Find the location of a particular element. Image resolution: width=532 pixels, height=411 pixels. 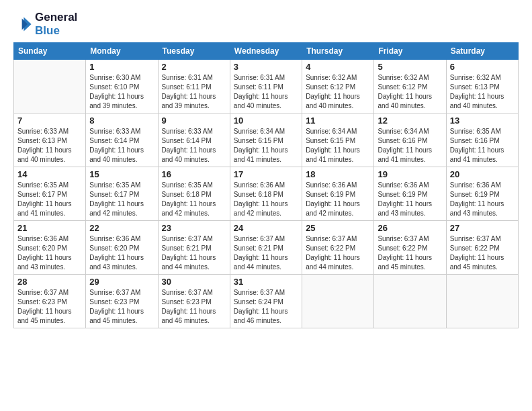

calendar-day-cell: 18Sunrise: 6:36 AM Sunset: 6:19 PM Dayli… is located at coordinates (339, 193).